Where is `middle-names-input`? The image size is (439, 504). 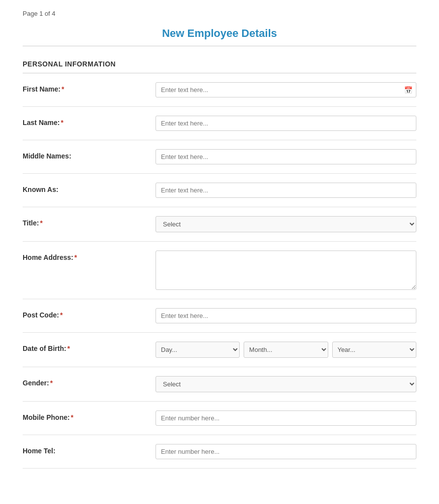 middle-names-input is located at coordinates (286, 157).